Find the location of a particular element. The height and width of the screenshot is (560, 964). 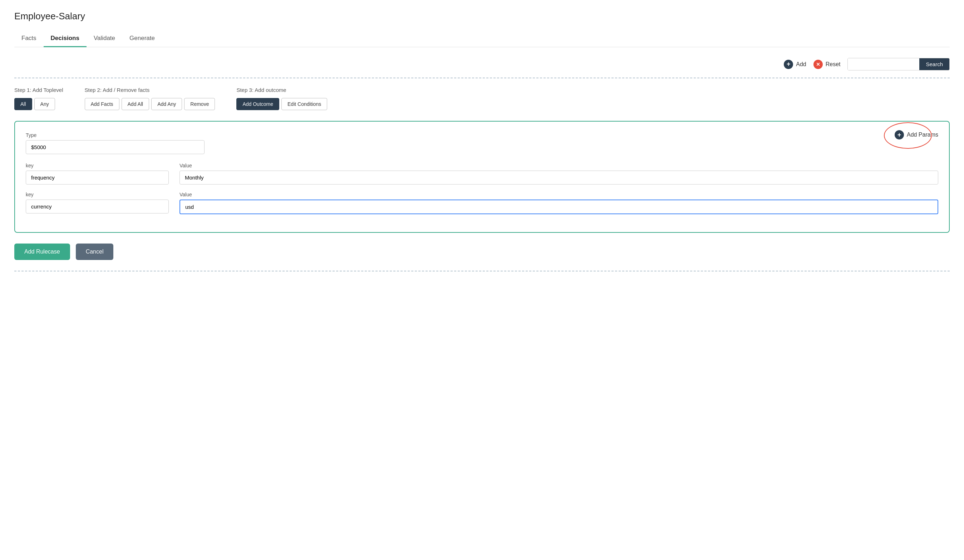

value1-input is located at coordinates (559, 177).